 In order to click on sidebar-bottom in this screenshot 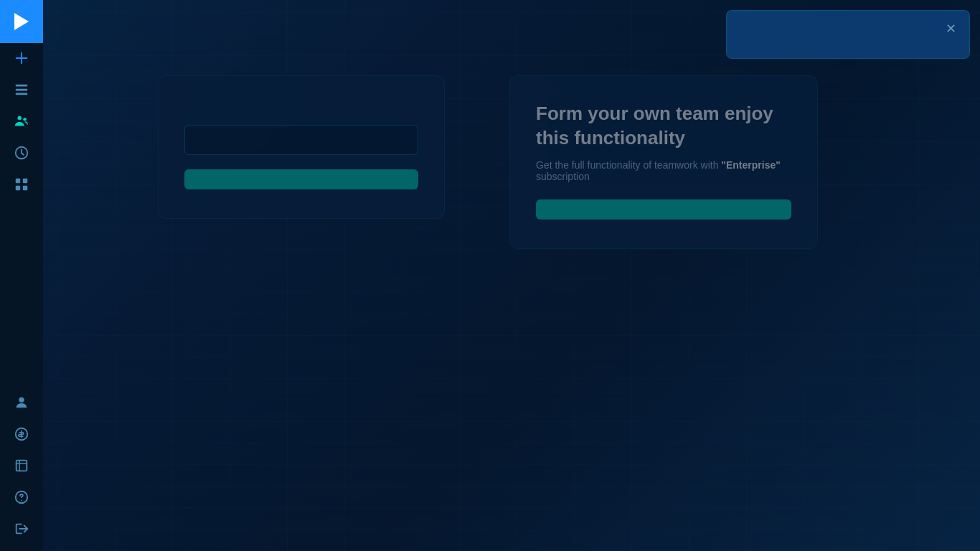, I will do `click(22, 469)`.